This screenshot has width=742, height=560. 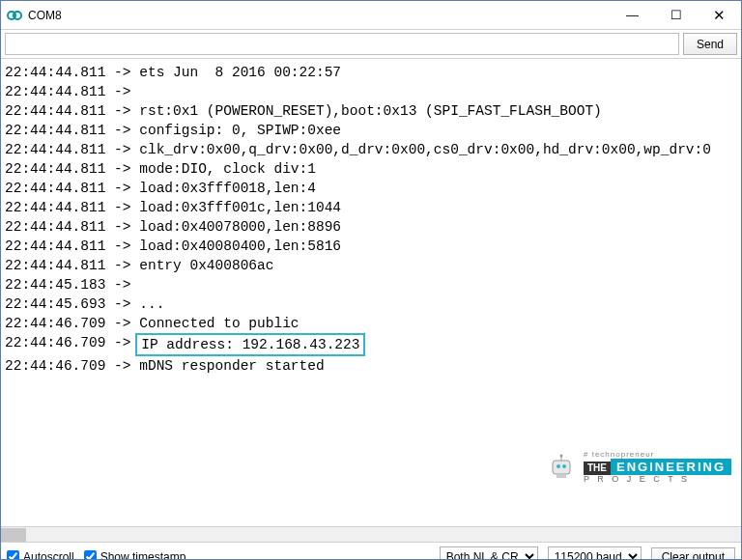 What do you see at coordinates (373, 304) in the screenshot?
I see `log-line: 22:44:45.693 -> ...` at bounding box center [373, 304].